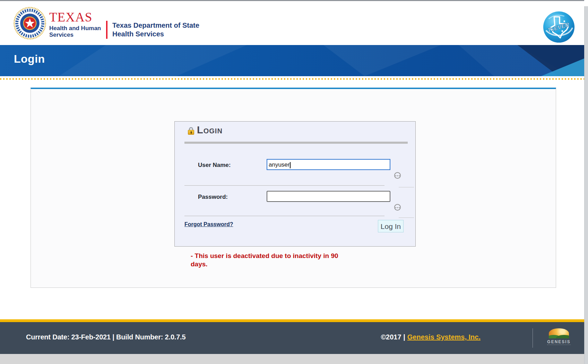  I want to click on username-value: anyuser, so click(279, 165).